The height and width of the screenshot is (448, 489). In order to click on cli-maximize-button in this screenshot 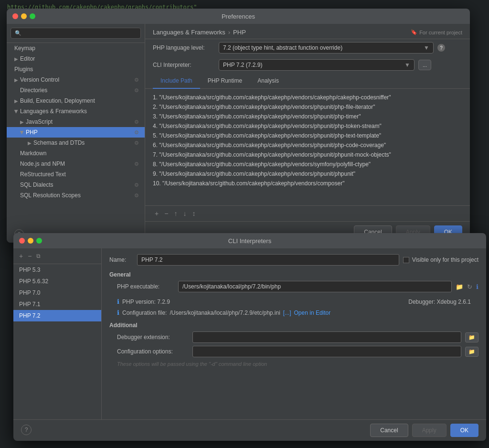, I will do `click(39, 241)`.